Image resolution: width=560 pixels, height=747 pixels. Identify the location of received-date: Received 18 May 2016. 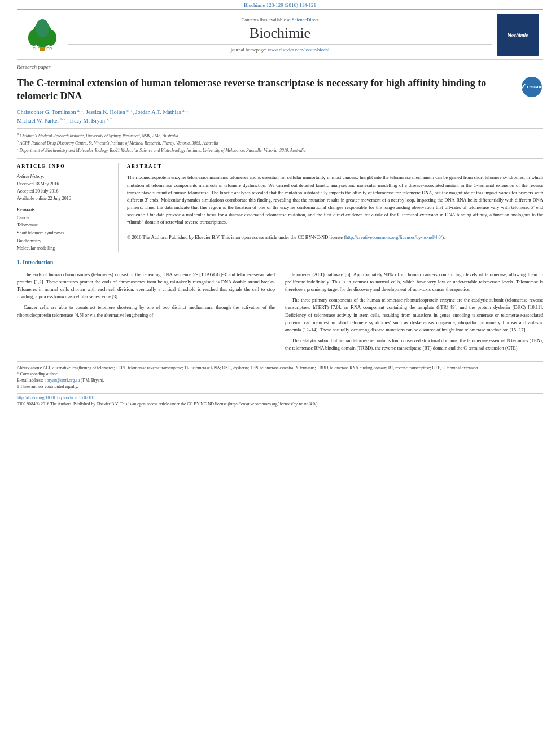
(64, 184).